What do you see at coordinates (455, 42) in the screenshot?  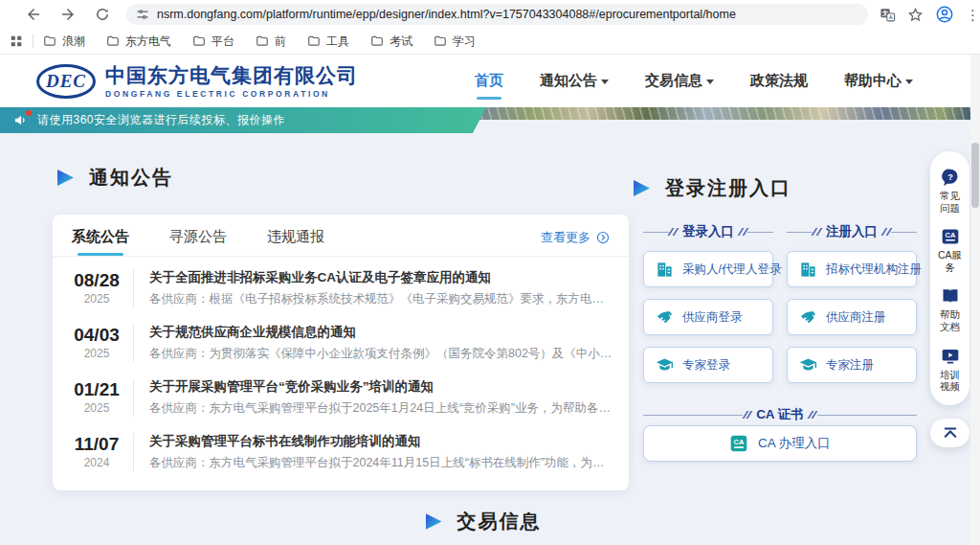 I see `bookmark-folder: 学习` at bounding box center [455, 42].